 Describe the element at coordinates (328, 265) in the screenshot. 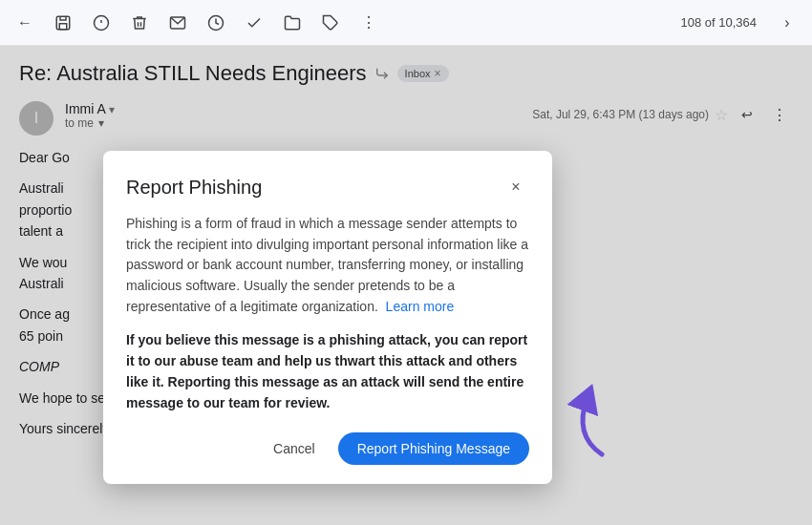

I see `dialog-description: Phishing is a form of fraud in which a m…` at that location.